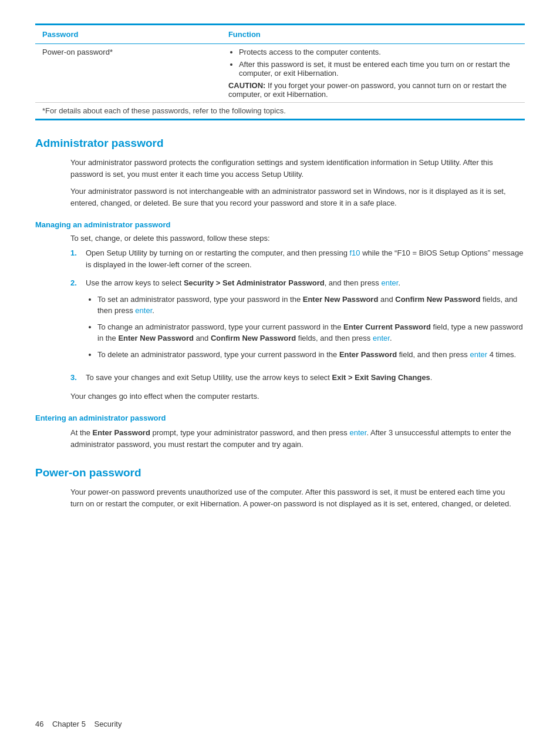 The image size is (560, 746). Describe the element at coordinates (250, 432) in the screenshot. I see `entering-text-mid: prompt, type your administrator password…` at that location.